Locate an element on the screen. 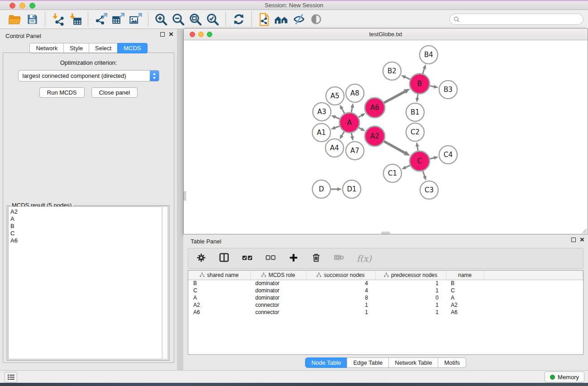  graph-edge-A-A1 is located at coordinates (335, 128).